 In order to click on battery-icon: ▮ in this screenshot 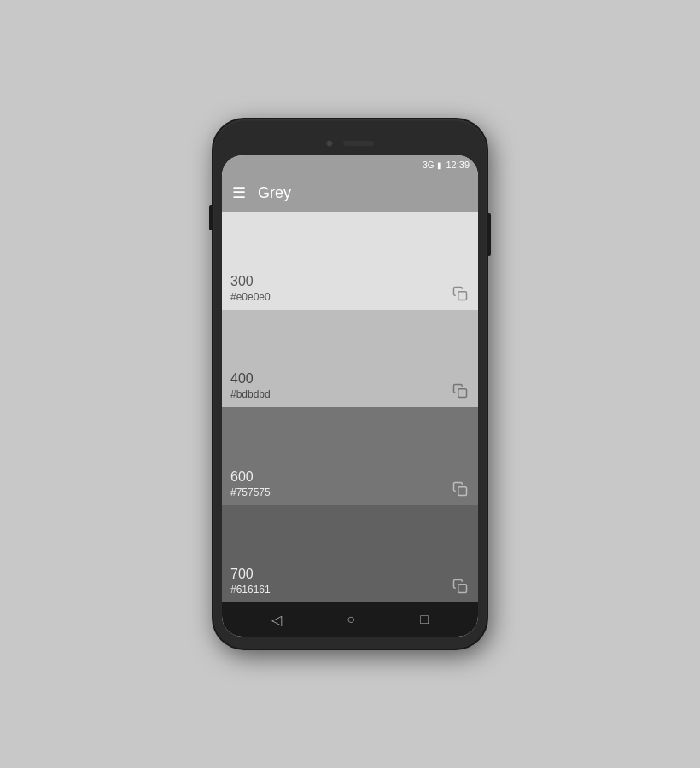, I will do `click(440, 166)`.